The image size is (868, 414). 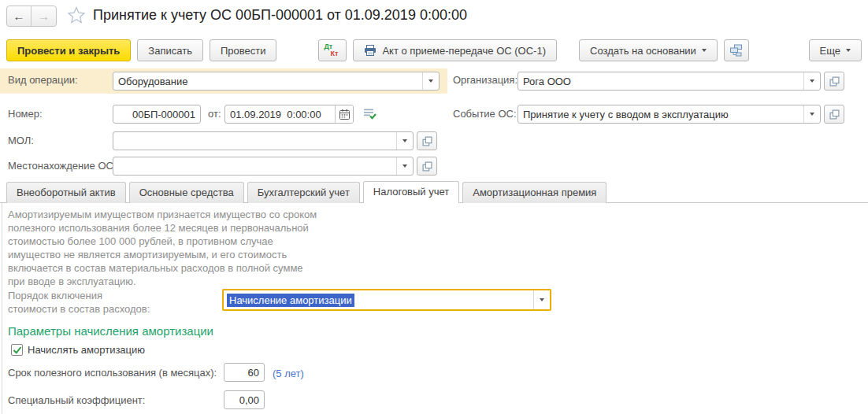 What do you see at coordinates (66, 192) in the screenshot?
I see `tab-vneoborotny-aktiv: Внеоборотный актив` at bounding box center [66, 192].